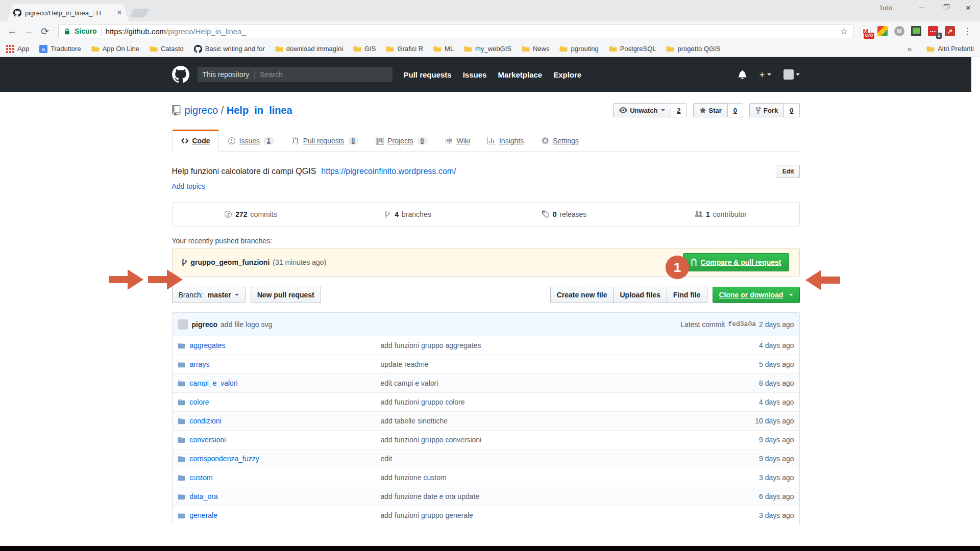 The height and width of the screenshot is (551, 980). What do you see at coordinates (788, 171) in the screenshot?
I see `edit-button: Edit` at bounding box center [788, 171].